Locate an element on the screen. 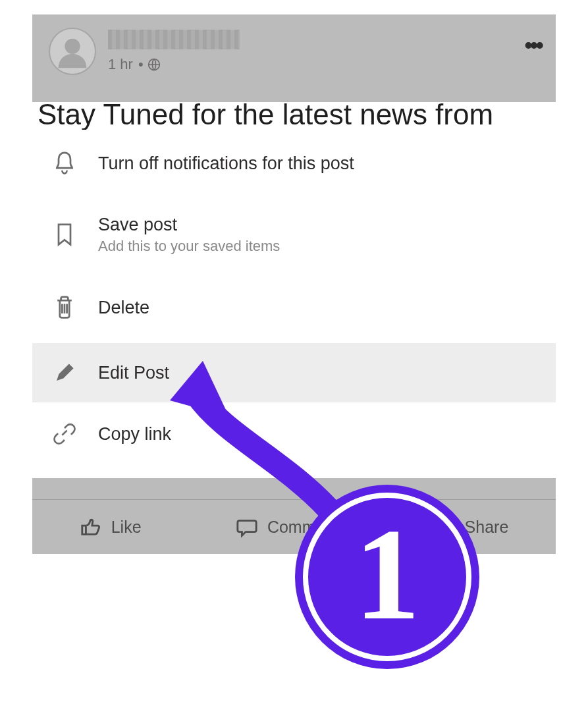 This screenshot has height=704, width=588. step-badge: 1 is located at coordinates (387, 577).